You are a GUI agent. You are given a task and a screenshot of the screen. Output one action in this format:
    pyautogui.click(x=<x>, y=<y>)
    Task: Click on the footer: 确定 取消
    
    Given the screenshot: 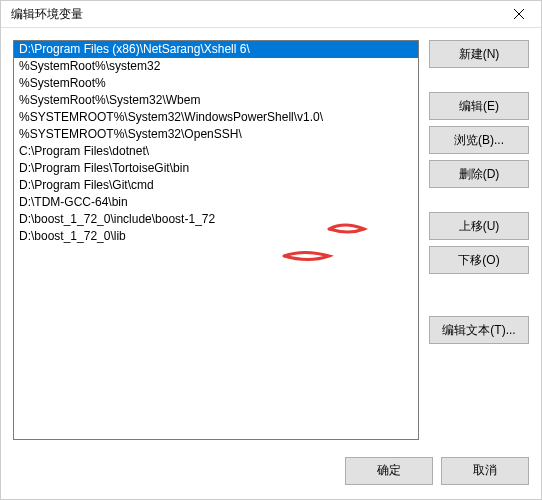 What is the action you would take?
    pyautogui.click(x=271, y=476)
    